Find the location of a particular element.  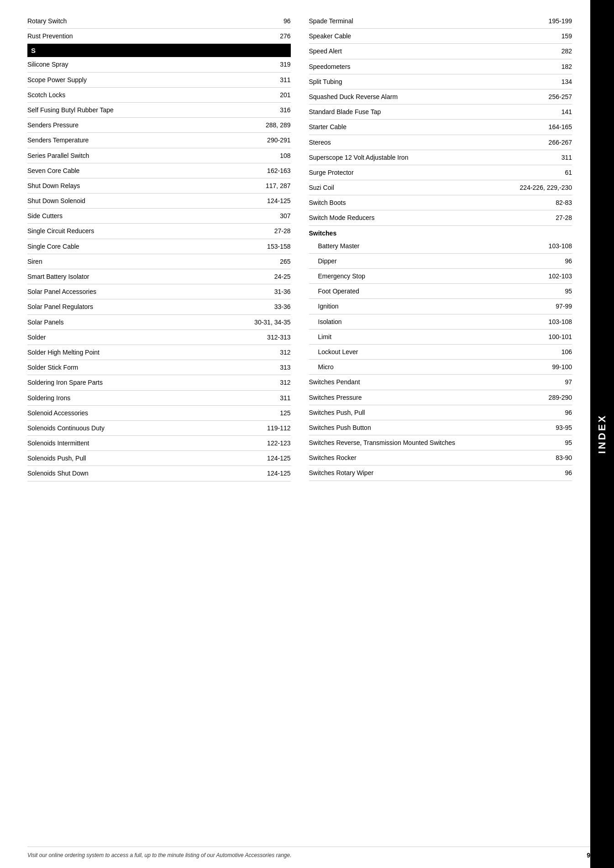

item-page: 102-103 is located at coordinates (556, 276).